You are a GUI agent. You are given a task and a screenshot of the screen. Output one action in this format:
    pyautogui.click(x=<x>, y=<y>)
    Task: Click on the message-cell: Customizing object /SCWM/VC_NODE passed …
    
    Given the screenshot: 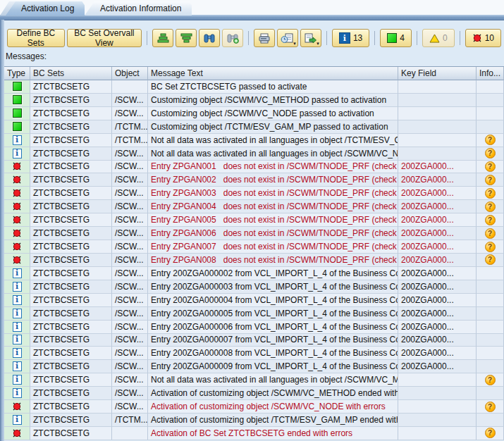 What is the action you would take?
    pyautogui.click(x=273, y=114)
    